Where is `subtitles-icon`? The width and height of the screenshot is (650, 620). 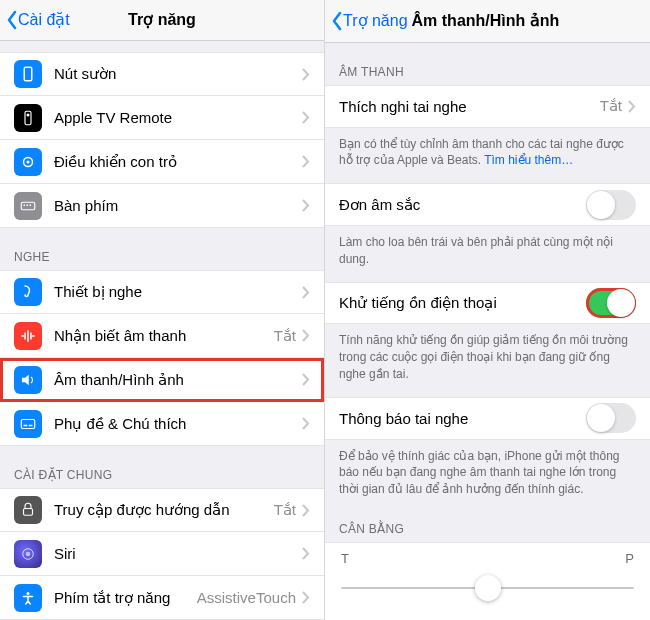 subtitles-icon is located at coordinates (28, 424).